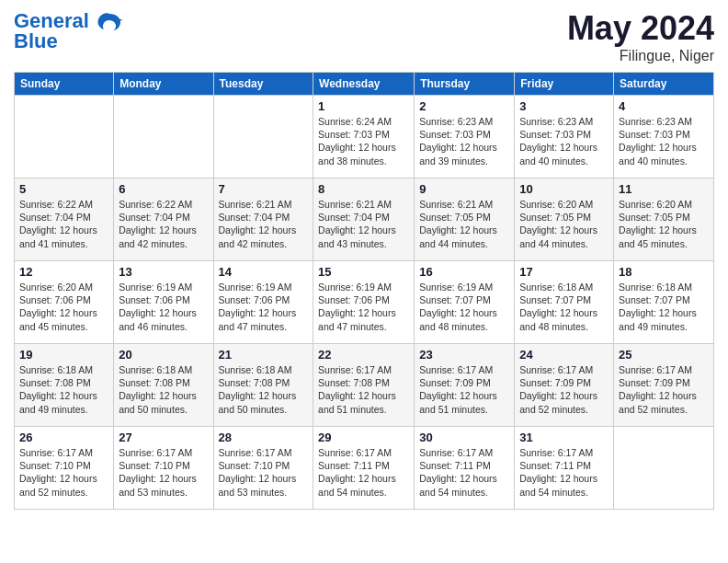  What do you see at coordinates (263, 468) in the screenshot?
I see `calendar-cell: 28Sunrise: 6:17 AM Sunset: 7:10 PM Dayli…` at bounding box center [263, 468].